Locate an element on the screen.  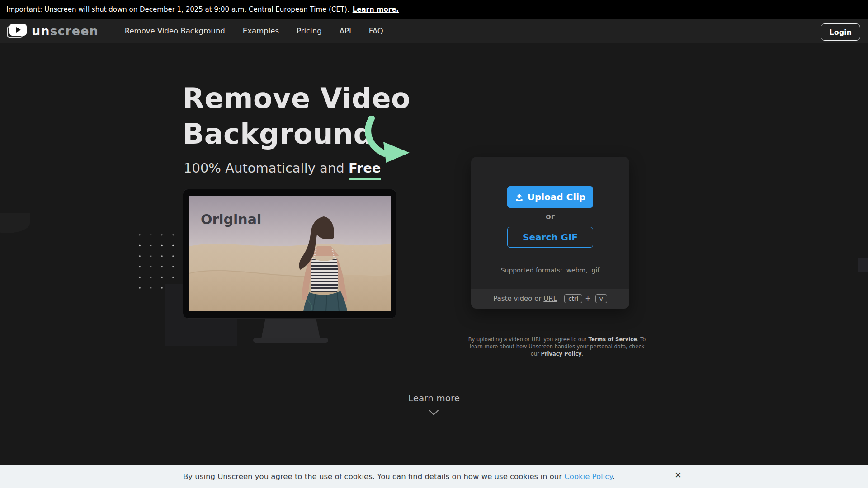
paste-bar: Paste video or URL ctrl + v is located at coordinates (550, 299).